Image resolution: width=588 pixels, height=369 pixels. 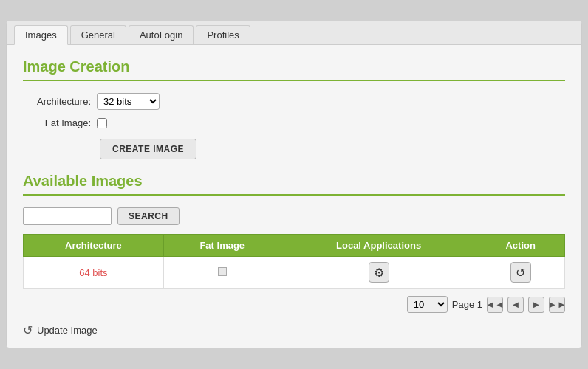 I want to click on pagination-next-button: ►, so click(x=536, y=305).